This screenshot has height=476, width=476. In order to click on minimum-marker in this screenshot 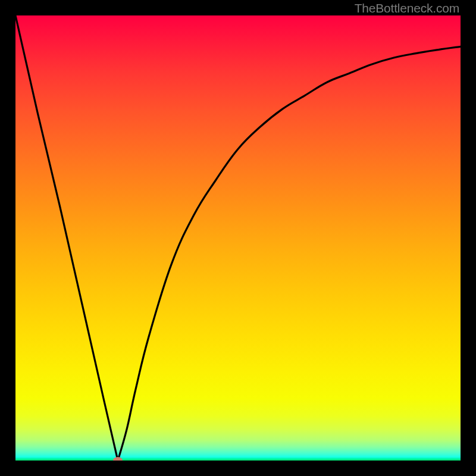, I will do `click(118, 461)`.